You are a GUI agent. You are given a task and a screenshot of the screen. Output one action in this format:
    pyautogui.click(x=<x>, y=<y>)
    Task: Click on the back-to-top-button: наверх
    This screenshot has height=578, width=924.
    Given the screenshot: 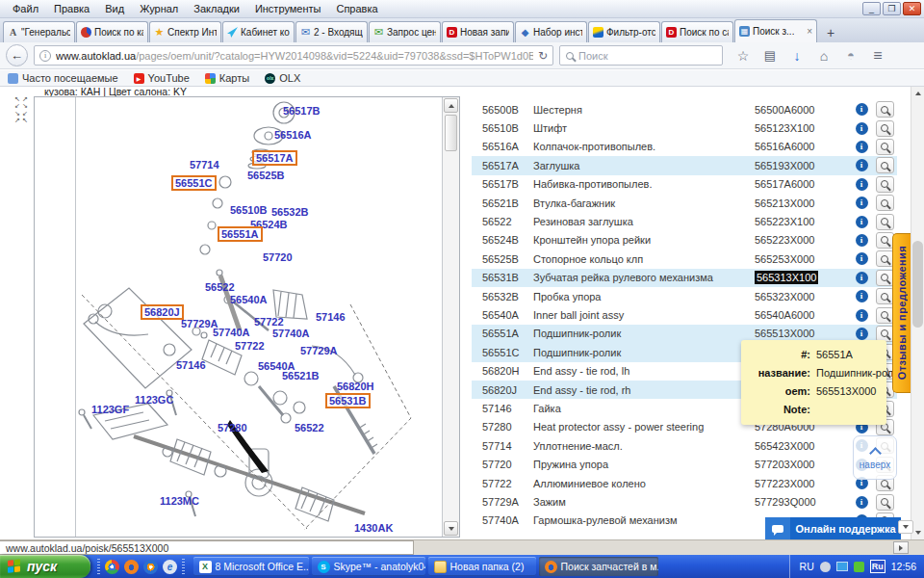 What is the action you would take?
    pyautogui.click(x=875, y=458)
    